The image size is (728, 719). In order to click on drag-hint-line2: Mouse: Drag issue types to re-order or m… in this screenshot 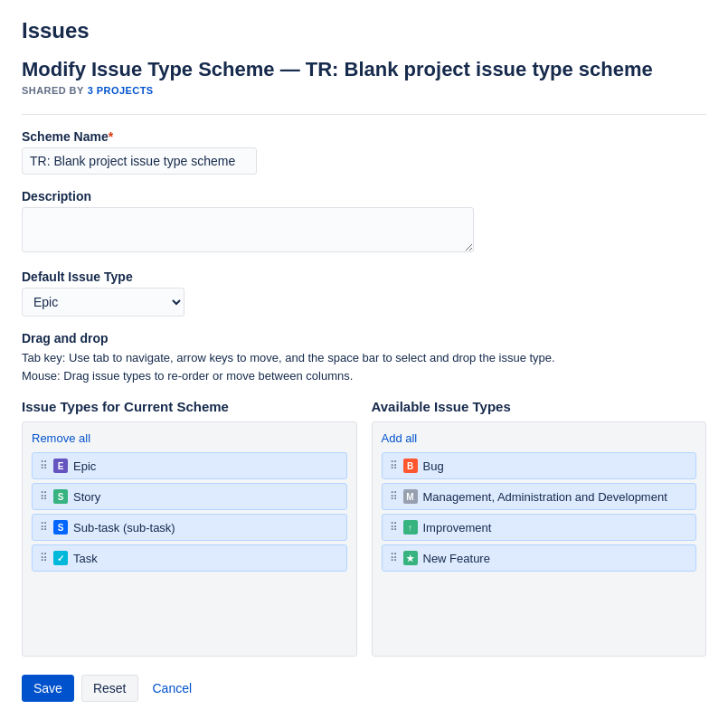, I will do `click(187, 376)`.